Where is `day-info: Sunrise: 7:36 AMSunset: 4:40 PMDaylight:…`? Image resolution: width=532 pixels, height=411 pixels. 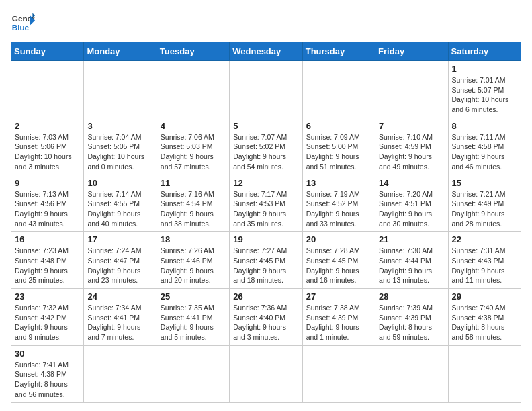 day-info: Sunrise: 7:36 AMSunset: 4:40 PMDaylight:… is located at coordinates (266, 322).